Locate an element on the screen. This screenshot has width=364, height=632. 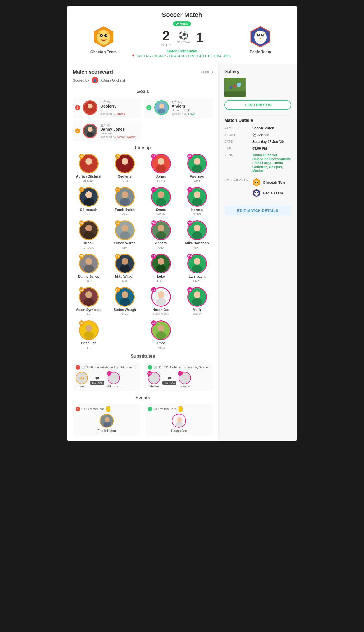
location-icon: 📍 is located at coordinates (133, 56).